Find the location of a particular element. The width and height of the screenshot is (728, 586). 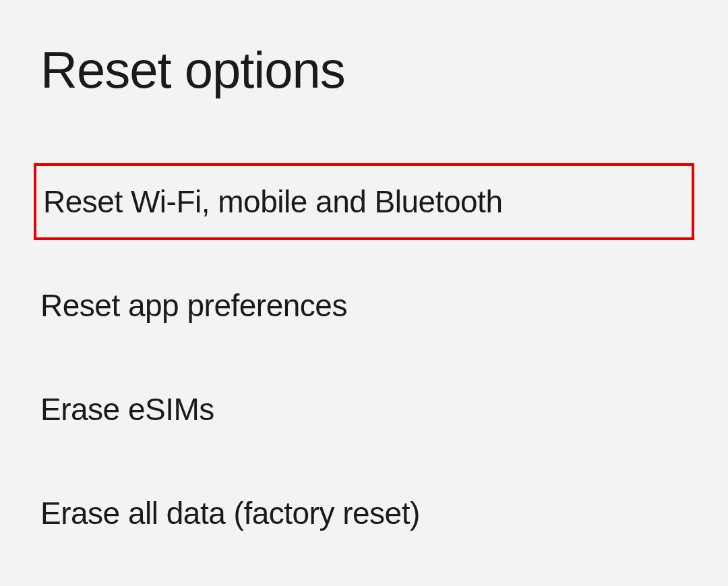

list-item-label: Reset app preferences is located at coordinates (194, 305).